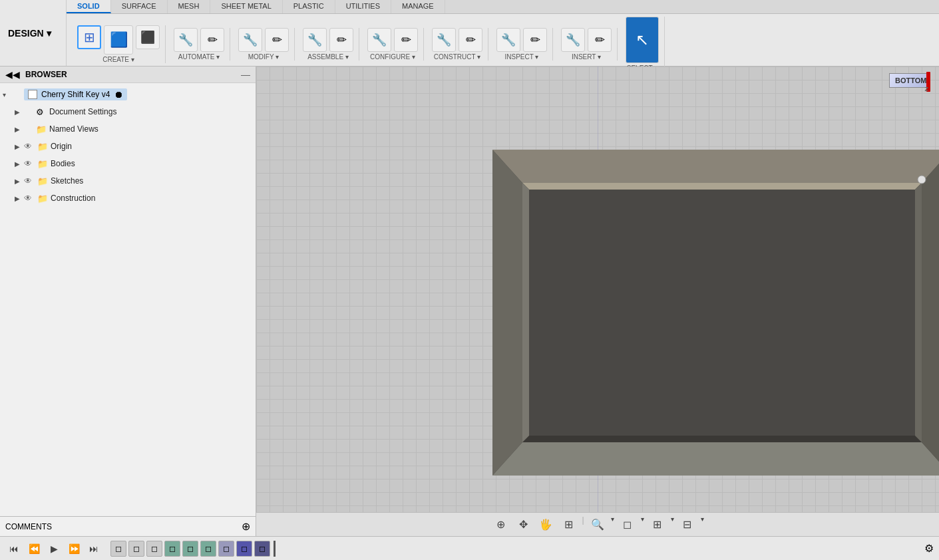  What do you see at coordinates (909, 80) in the screenshot?
I see `view-cube-face: BOTTOM Z` at bounding box center [909, 80].